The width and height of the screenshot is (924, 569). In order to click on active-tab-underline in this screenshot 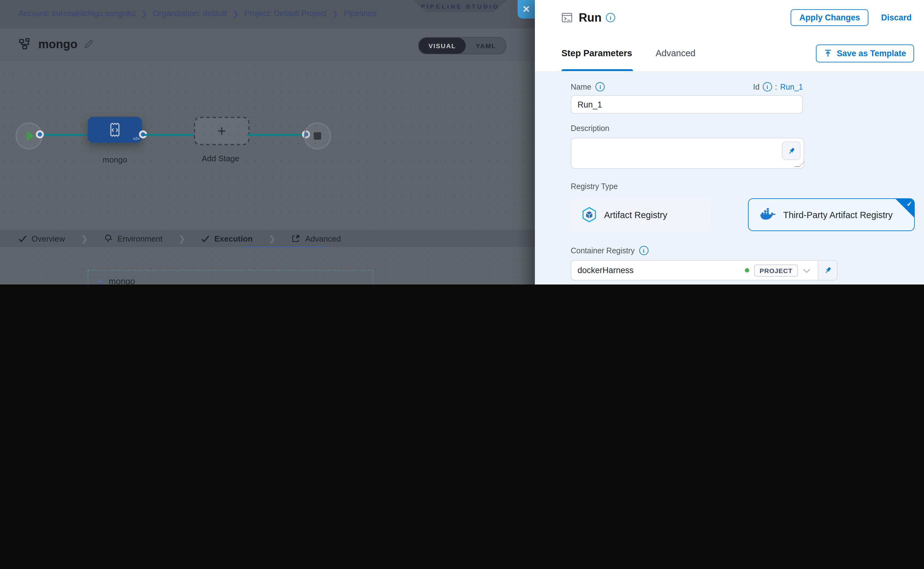, I will do `click(597, 70)`.